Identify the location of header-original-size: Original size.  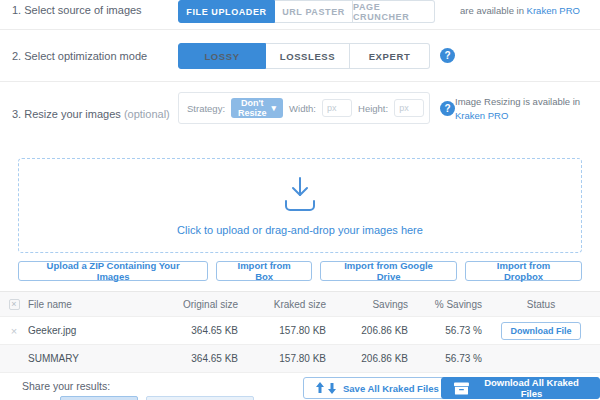
(194, 304).